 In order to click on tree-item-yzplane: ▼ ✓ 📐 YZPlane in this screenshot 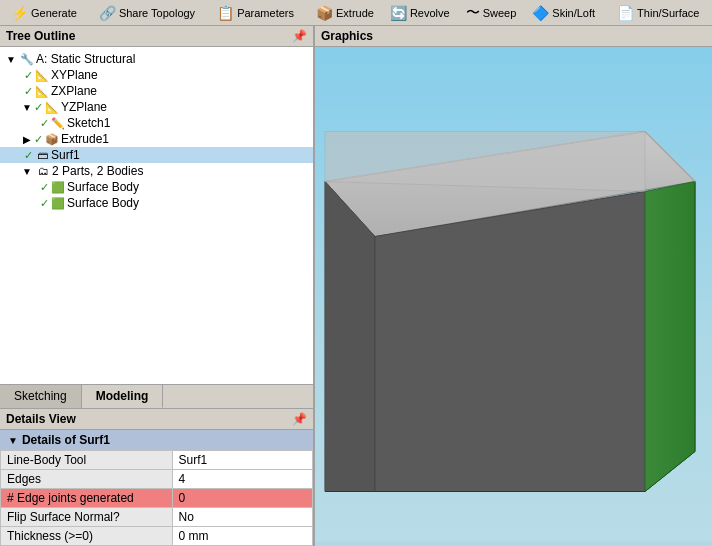, I will do `click(156, 107)`.